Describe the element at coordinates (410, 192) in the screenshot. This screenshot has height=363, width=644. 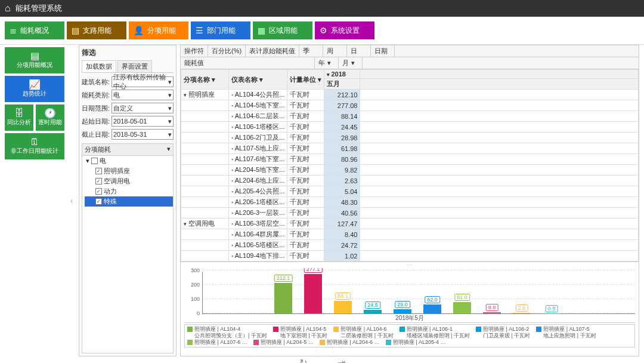
I see `table-row: ▪ AL205-4公共照...千瓦时5.04` at that location.